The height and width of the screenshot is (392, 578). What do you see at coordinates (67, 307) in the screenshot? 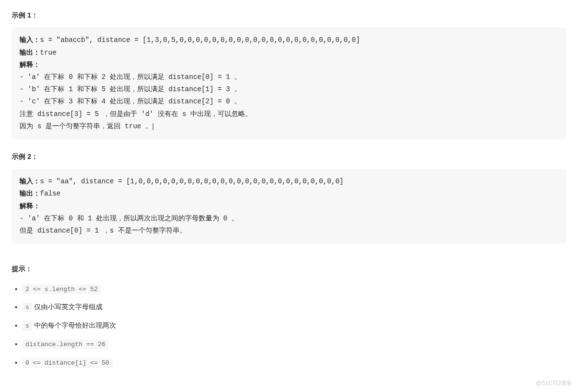
I see `hint-text: 仅由小写英文字母组成` at bounding box center [67, 307].